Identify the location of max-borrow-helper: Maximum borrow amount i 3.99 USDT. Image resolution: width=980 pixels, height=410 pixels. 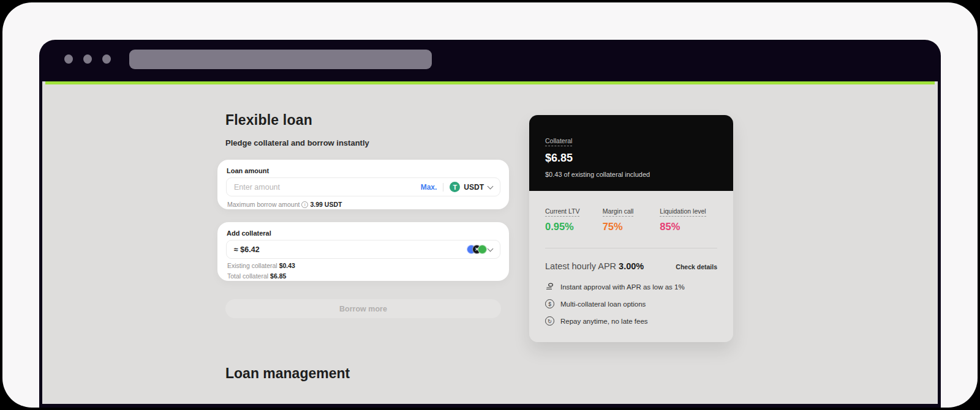
(363, 204).